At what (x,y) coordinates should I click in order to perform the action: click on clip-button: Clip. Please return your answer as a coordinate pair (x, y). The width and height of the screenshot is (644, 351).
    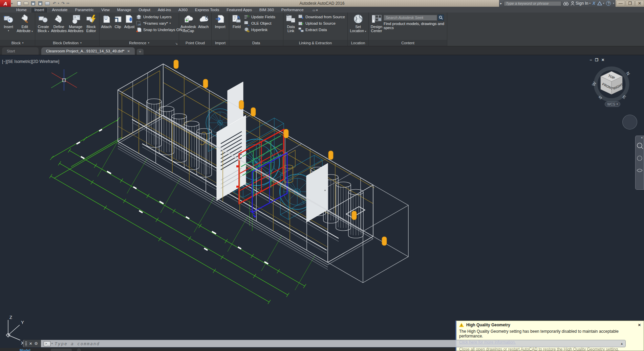
    Looking at the image, I should click on (118, 21).